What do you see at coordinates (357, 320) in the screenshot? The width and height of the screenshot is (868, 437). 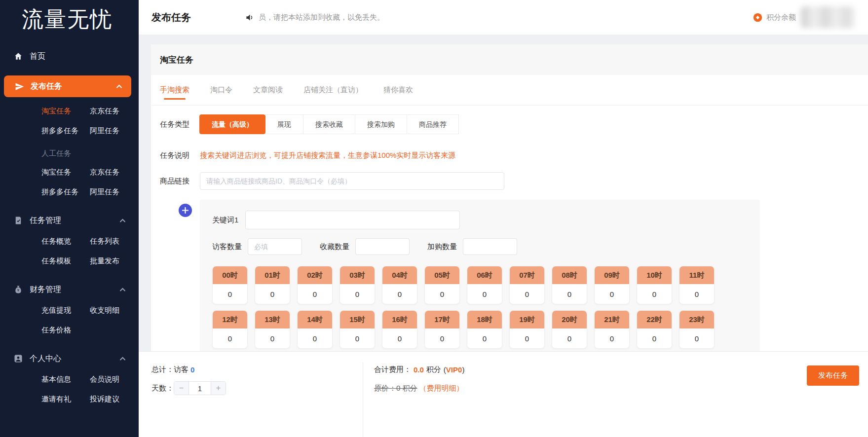 I see `hour-label-15: 15时` at bounding box center [357, 320].